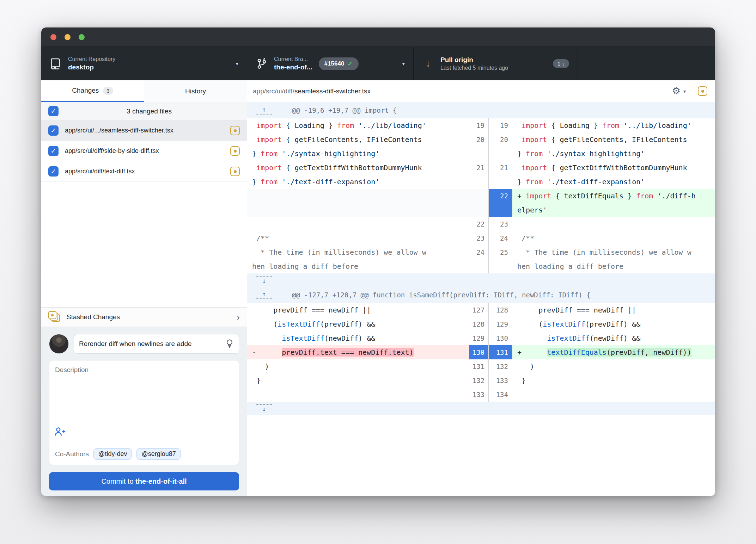  I want to click on repository-switcher-button: Current Repository desktop ▾, so click(144, 63).